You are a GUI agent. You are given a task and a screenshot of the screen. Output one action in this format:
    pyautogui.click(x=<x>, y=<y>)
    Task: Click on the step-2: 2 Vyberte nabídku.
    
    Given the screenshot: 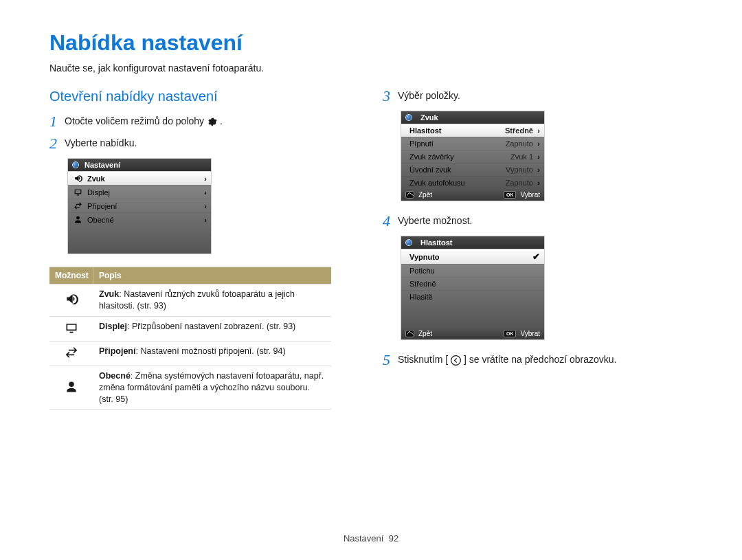 What is the action you would take?
    pyautogui.click(x=205, y=144)
    